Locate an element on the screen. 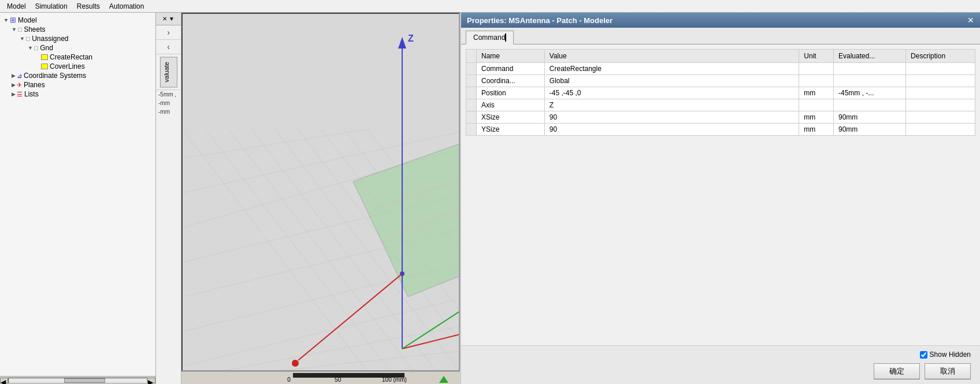 Image resolution: width=980 pixels, height=384 pixels. table-header-row: Name Value Unit Evaluated... Description is located at coordinates (721, 57).